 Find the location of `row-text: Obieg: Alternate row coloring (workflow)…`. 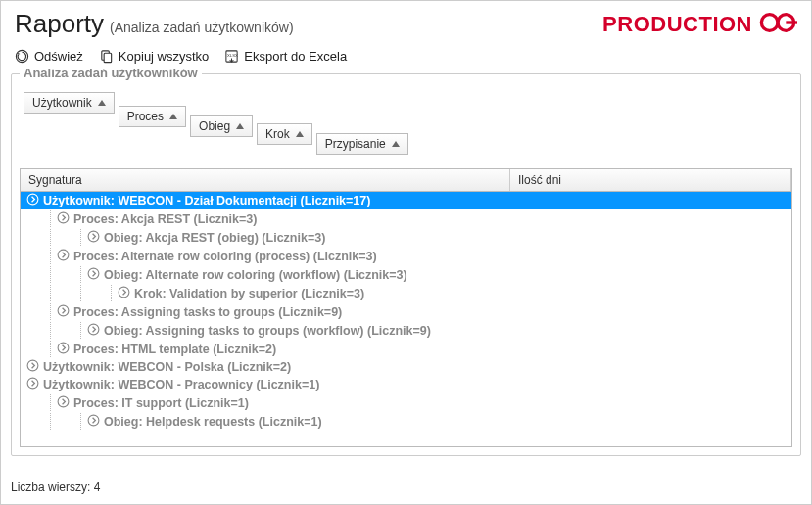

row-text: Obieg: Alternate row coloring (workflow)… is located at coordinates (256, 275).